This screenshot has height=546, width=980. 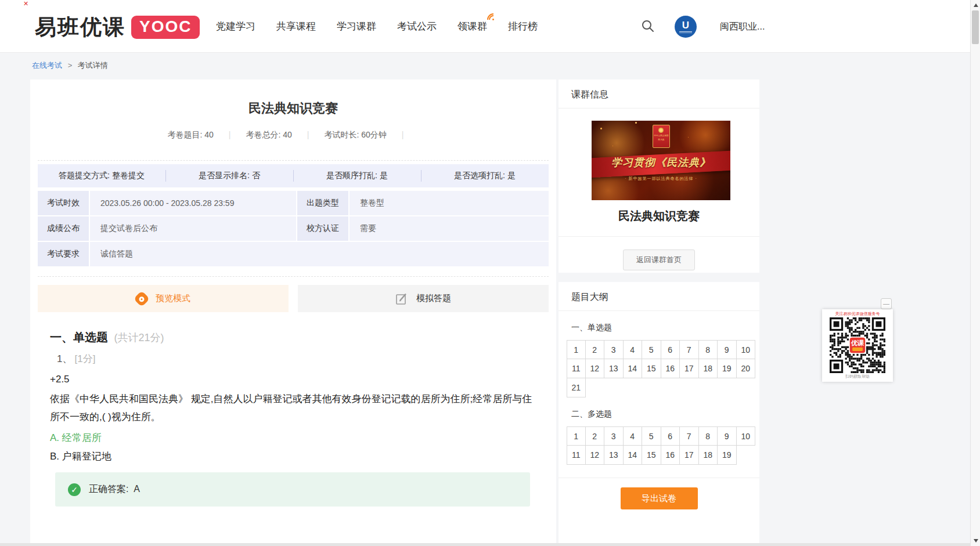 What do you see at coordinates (473, 27) in the screenshot?
I see `nav-item: 领课群` at bounding box center [473, 27].